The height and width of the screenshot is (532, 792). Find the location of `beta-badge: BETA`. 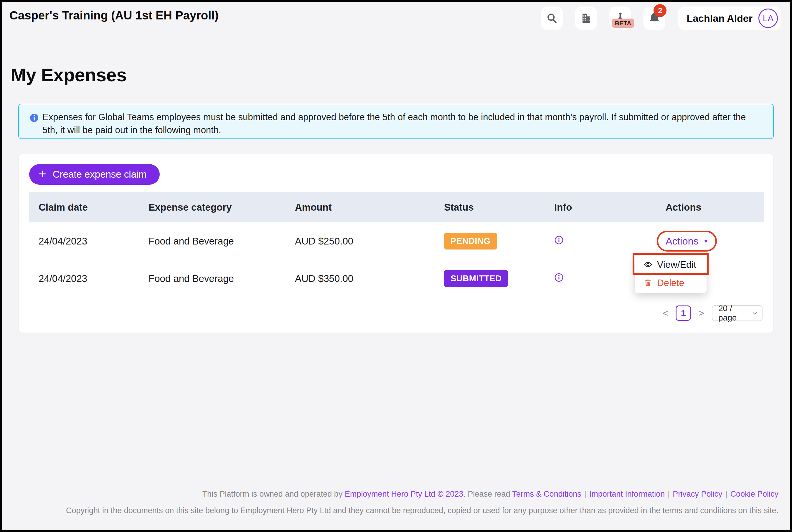

beta-badge: BETA is located at coordinates (623, 23).